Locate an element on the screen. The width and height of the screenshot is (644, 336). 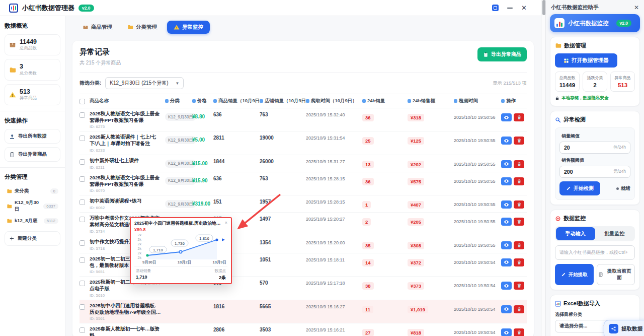
start-extract-button: 开始提取 is located at coordinates (575, 275).